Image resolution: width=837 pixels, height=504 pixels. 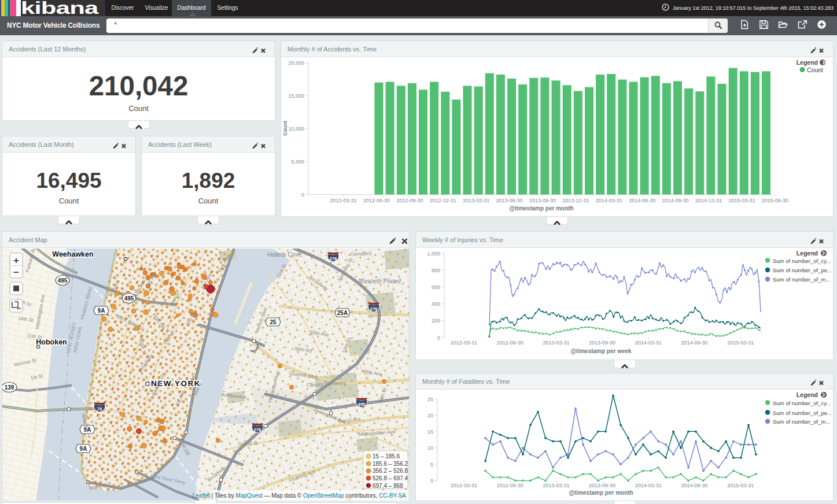 What do you see at coordinates (390, 464) in the screenshot?
I see `svg-text: 185.6 – 356.2` at bounding box center [390, 464].